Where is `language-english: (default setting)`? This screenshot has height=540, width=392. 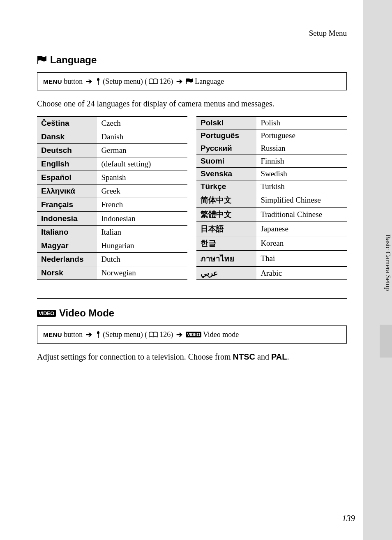 language-english: (default setting) is located at coordinates (142, 164).